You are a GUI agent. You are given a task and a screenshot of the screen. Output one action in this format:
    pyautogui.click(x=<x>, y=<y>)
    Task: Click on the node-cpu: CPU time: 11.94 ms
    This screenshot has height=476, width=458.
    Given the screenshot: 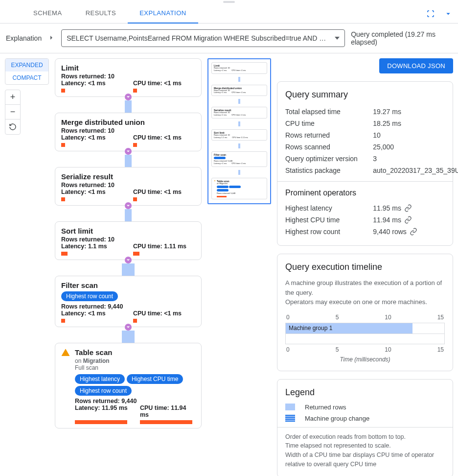 What is the action you would take?
    pyautogui.click(x=167, y=411)
    